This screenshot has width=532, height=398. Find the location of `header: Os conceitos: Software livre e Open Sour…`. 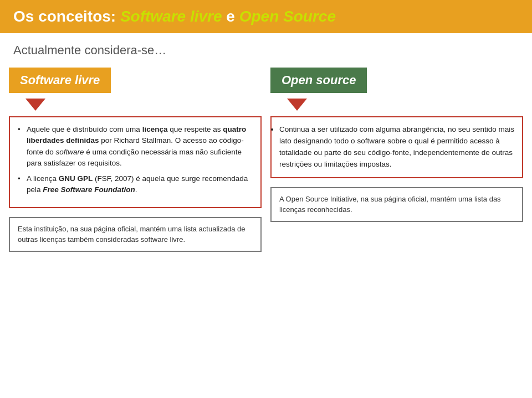

header: Os conceitos: Software livre e Open Sour… is located at coordinates (266, 17).